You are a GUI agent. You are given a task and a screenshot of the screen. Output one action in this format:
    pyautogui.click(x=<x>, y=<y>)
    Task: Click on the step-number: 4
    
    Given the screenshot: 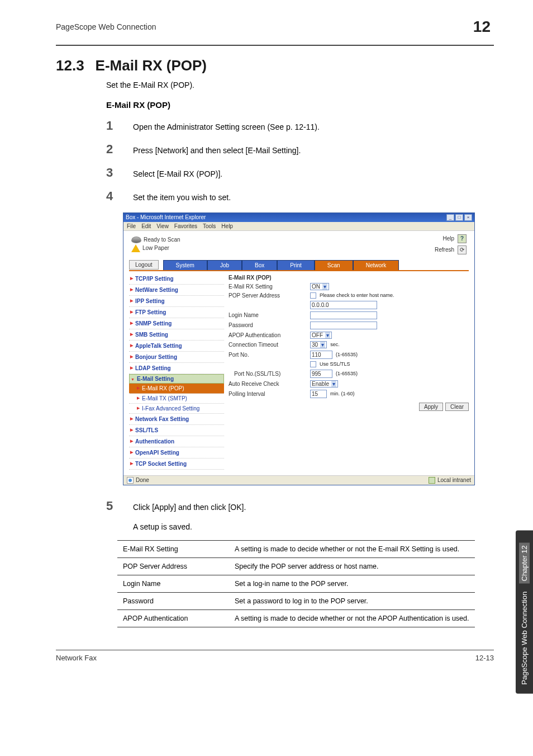 What is the action you would take?
    pyautogui.click(x=112, y=196)
    